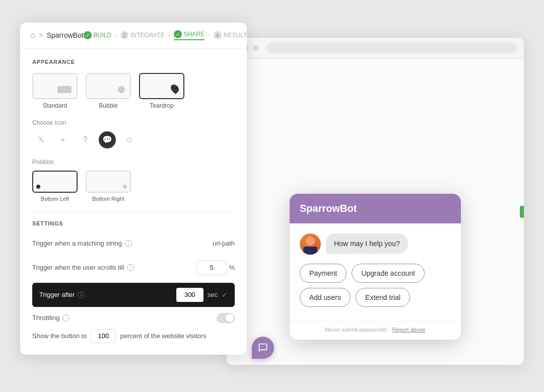 The width and height of the screenshot is (544, 392). Describe the element at coordinates (108, 199) in the screenshot. I see `position-bottom-right-label: Bottom Right` at that location.